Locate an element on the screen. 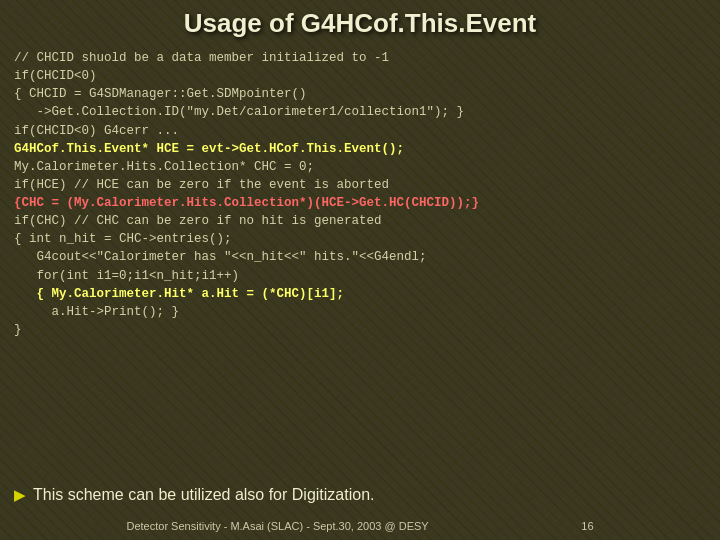  slide-number: 16 is located at coordinates (587, 526).